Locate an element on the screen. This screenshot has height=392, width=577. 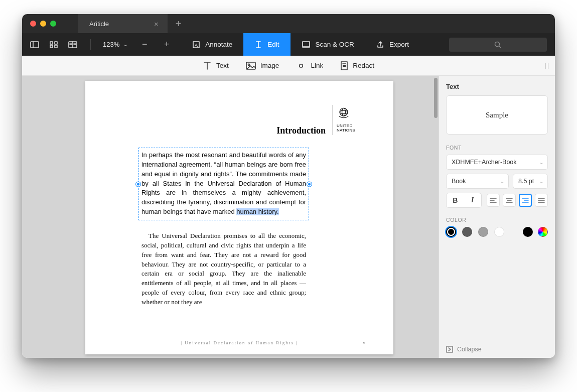
color-swatch-white is located at coordinates (499, 232).